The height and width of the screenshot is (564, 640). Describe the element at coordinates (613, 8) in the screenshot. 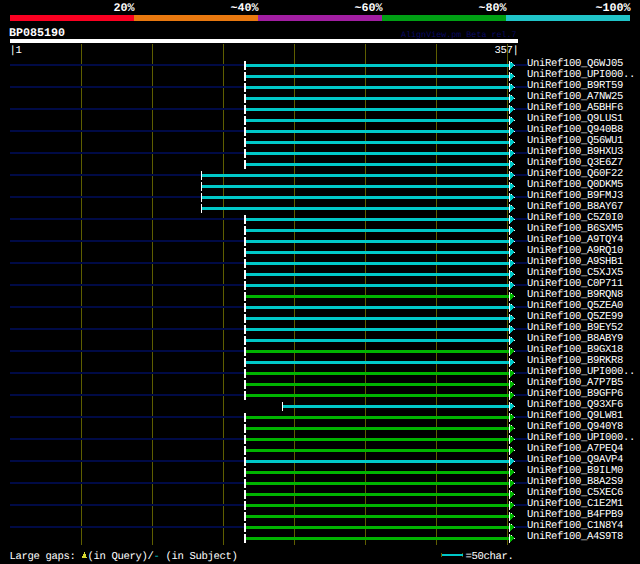

I see `svg-text: ~100%` at that location.